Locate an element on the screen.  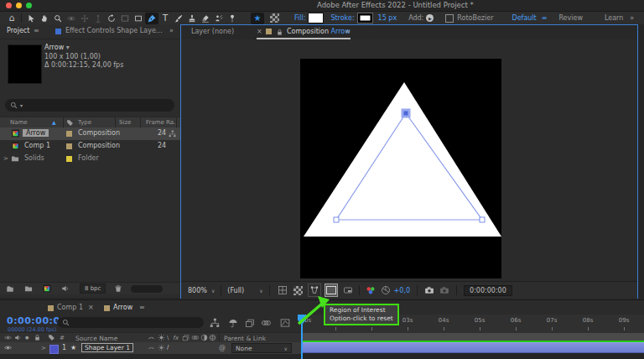
table-row-arrow: Arrow Composition 24 is located at coordinates (91, 134).